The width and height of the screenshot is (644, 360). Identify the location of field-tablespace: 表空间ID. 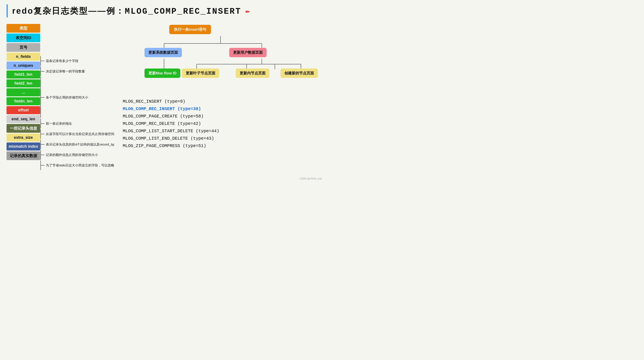
(24, 38).